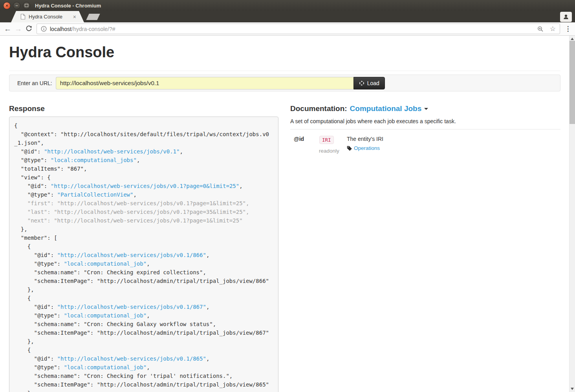  I want to click on zoom-icon, so click(540, 29).